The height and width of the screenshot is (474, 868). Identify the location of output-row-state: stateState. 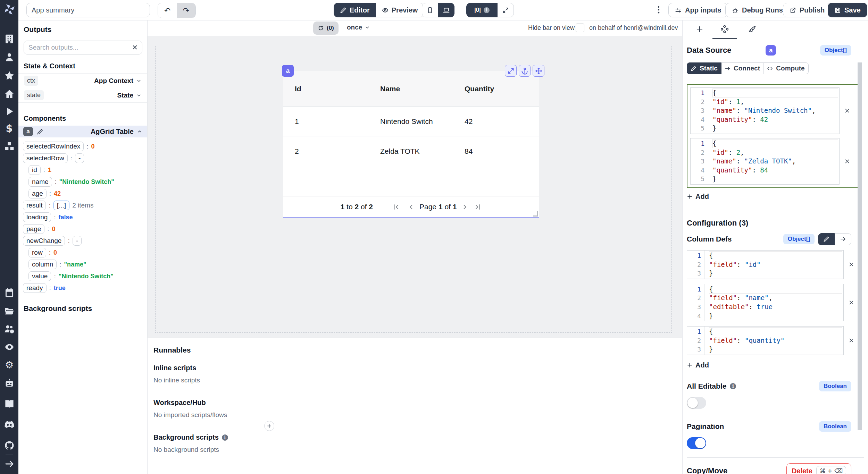
(83, 95).